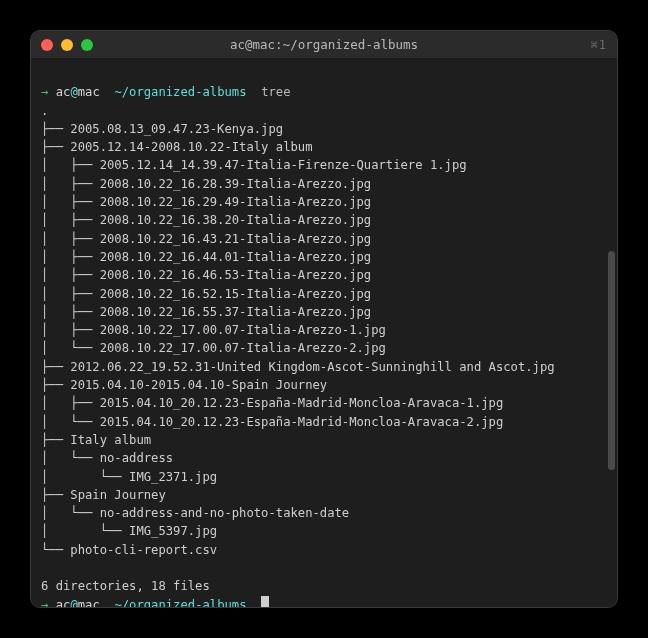 This screenshot has height=638, width=648. Describe the element at coordinates (206, 294) in the screenshot. I see `tree-row: │ ├── 2008.10.22_16.52.15-Italia-Arezzo.…` at that location.